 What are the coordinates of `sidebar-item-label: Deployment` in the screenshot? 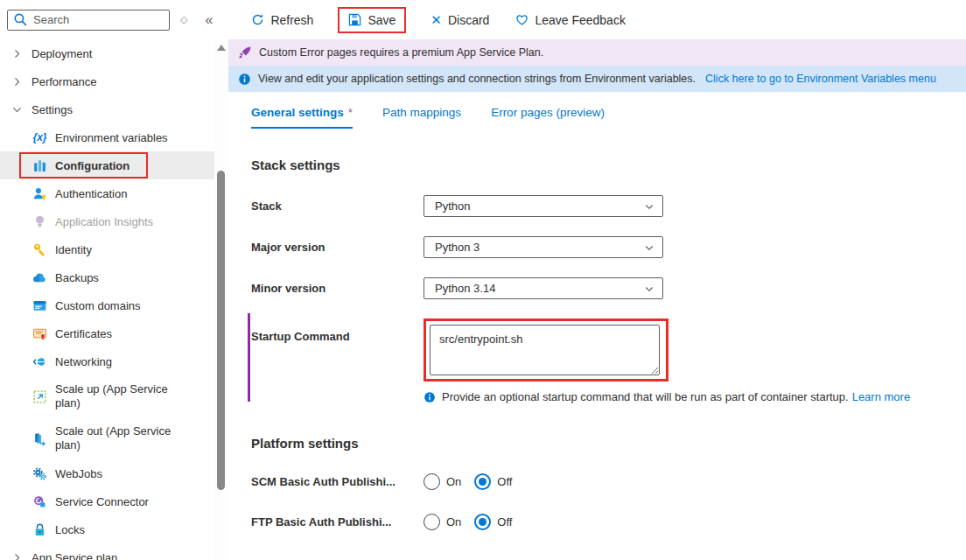 It's located at (61, 54).